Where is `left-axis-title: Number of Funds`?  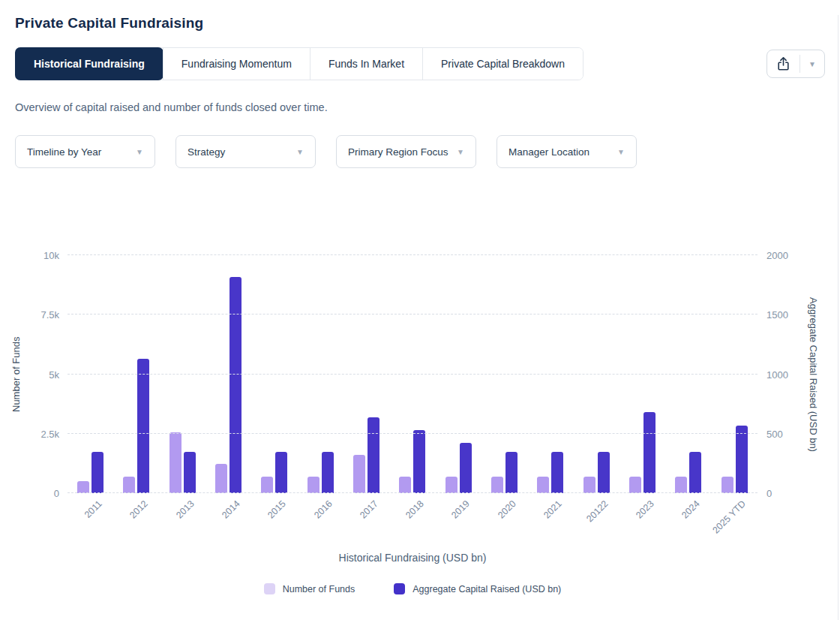 left-axis-title: Number of Funds is located at coordinates (16, 374).